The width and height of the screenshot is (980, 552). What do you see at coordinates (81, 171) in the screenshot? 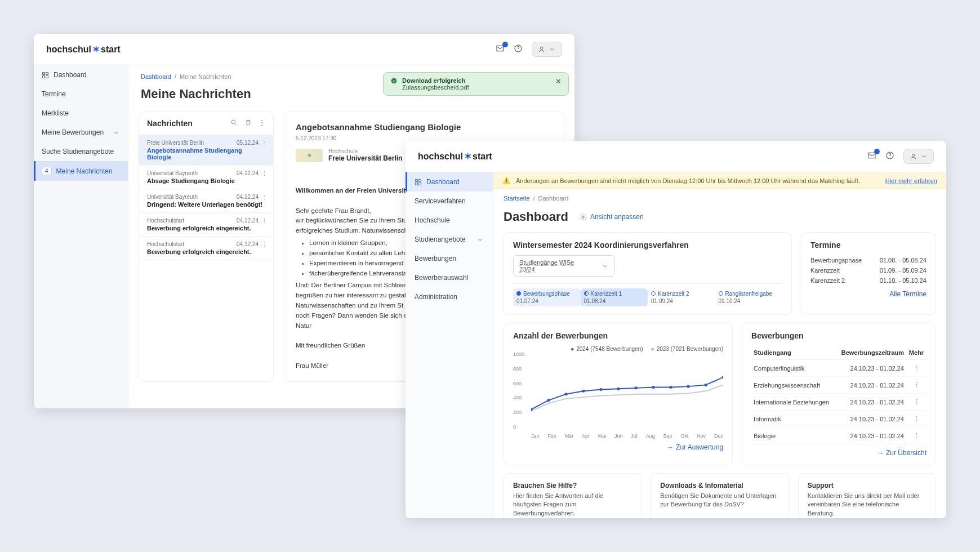
I see `nav-nachrichten: 4 Meine Nachrichten` at bounding box center [81, 171].